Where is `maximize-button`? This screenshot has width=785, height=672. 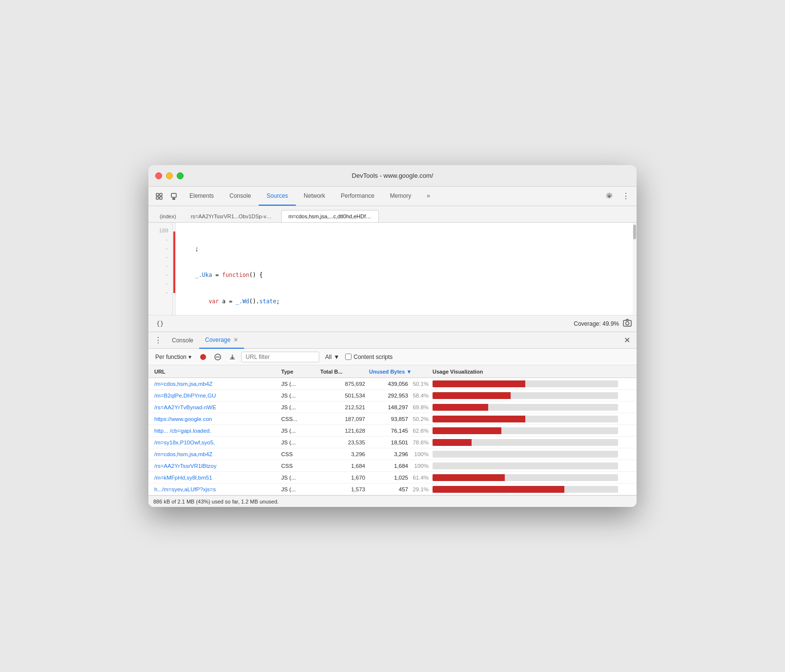 maximize-button is located at coordinates (180, 176).